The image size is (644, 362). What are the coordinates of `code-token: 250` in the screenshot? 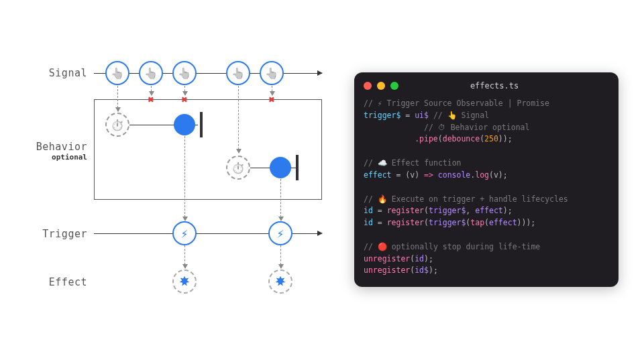 It's located at (491, 139).